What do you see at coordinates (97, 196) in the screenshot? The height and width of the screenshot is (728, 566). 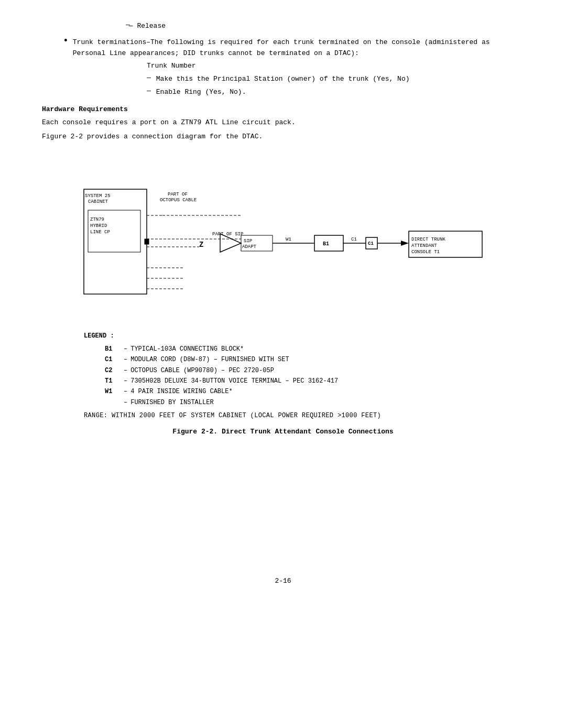 I see `system25-label: SYSTEM 25` at bounding box center [97, 196].